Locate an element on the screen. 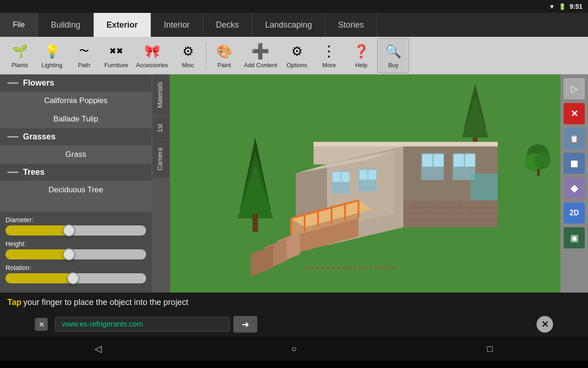  help-icon: ❓ is located at coordinates (361, 51).